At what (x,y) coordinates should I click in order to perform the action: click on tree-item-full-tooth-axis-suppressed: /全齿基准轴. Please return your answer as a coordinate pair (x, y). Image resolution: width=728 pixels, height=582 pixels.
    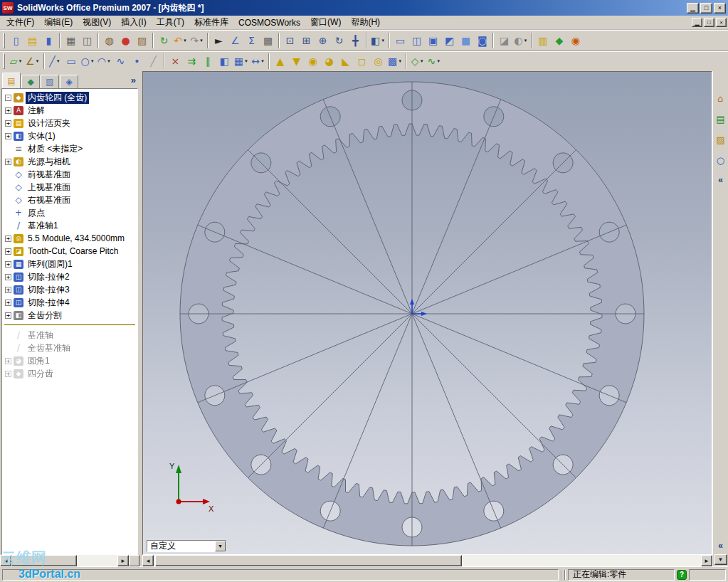
    Looking at the image, I should click on (70, 348).